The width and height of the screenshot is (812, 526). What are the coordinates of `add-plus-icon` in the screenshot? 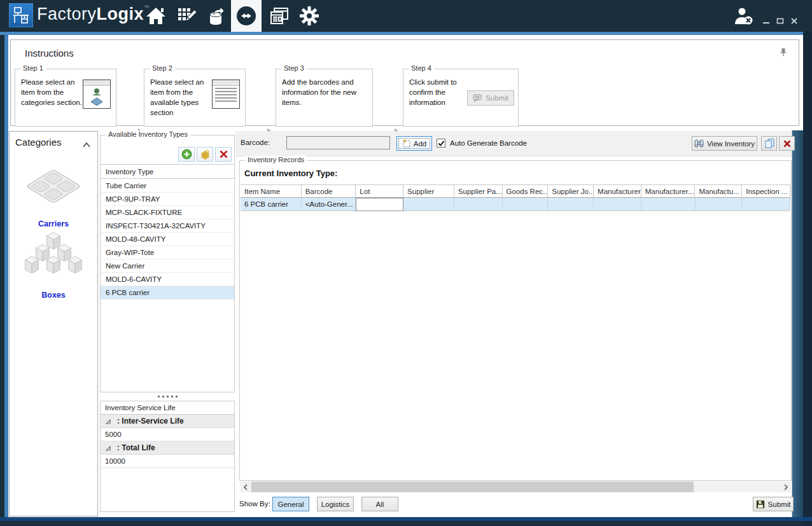 It's located at (187, 154).